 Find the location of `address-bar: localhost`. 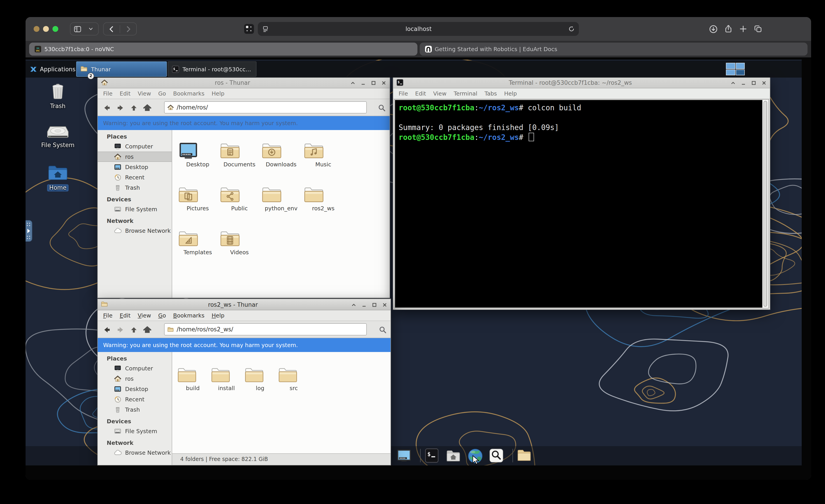

address-bar: localhost is located at coordinates (419, 29).